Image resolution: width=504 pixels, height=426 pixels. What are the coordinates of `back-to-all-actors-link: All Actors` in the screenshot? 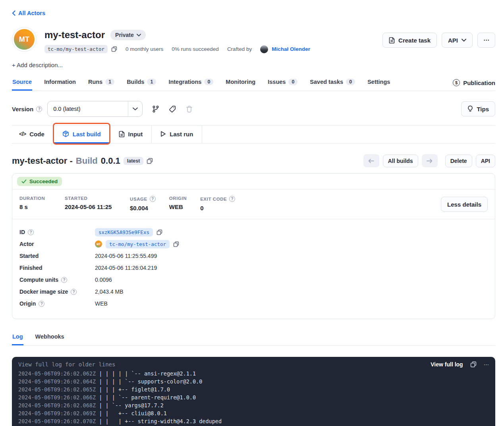 It's located at (29, 13).